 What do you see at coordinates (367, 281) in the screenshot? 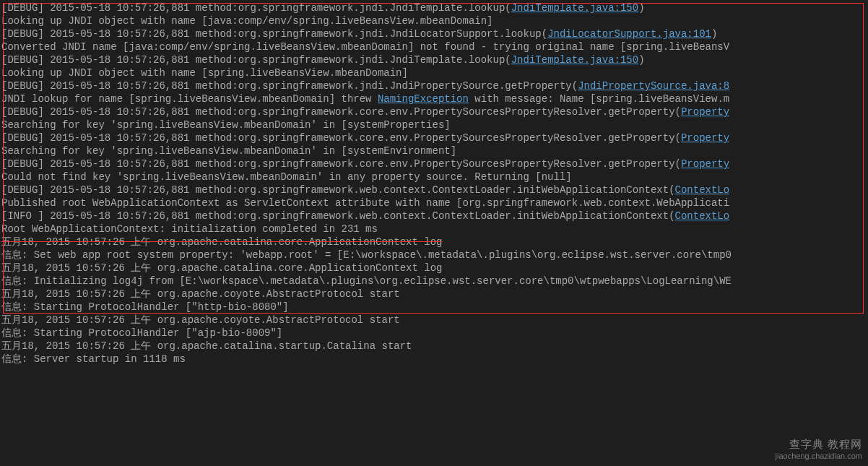
I see `log-text: 信息: Initializing log4j from [E:\workspac…` at bounding box center [367, 281].